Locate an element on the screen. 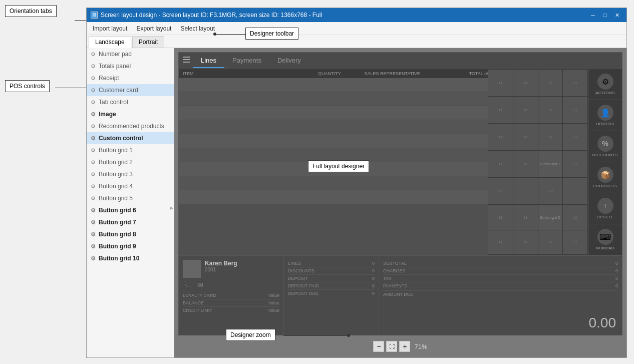 The height and width of the screenshot is (364, 634). action-btn-upsell: ↑ UPSELL is located at coordinates (605, 209).